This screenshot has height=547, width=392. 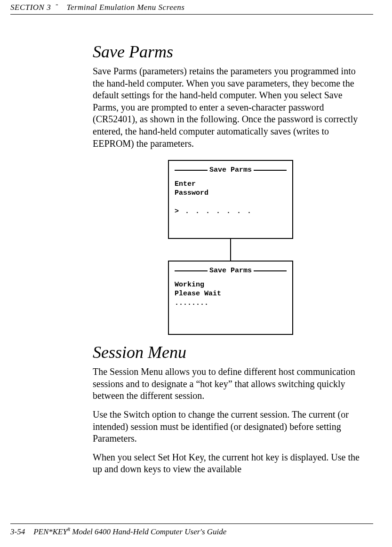 What do you see at coordinates (231, 464) in the screenshot?
I see `session-menu-p3: When you select Set Hot Key, the current…` at bounding box center [231, 464].